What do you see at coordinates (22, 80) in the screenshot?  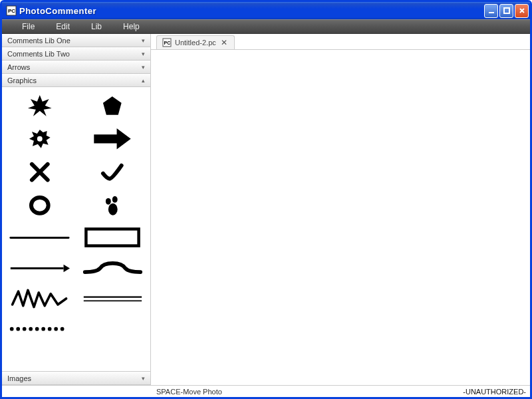 I see `section-label: Graphics` at bounding box center [22, 80].